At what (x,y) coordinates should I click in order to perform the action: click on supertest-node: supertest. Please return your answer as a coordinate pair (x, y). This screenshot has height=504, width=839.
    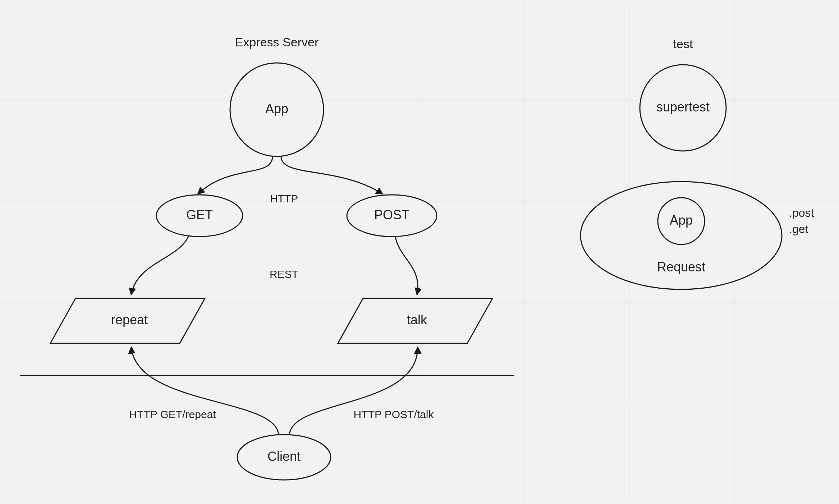
    Looking at the image, I should click on (683, 108).